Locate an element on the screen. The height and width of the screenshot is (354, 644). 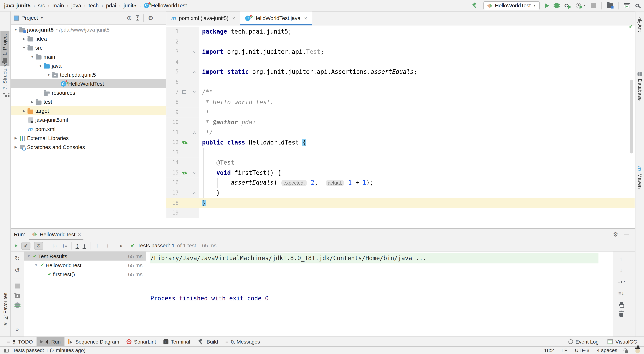
code-line: 4 is located at coordinates (400, 62).